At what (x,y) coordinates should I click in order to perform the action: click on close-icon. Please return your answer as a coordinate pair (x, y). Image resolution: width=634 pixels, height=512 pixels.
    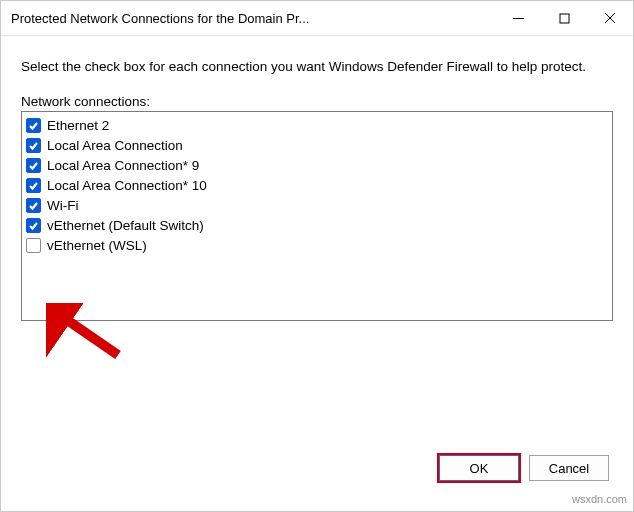
    Looking at the image, I should click on (610, 18).